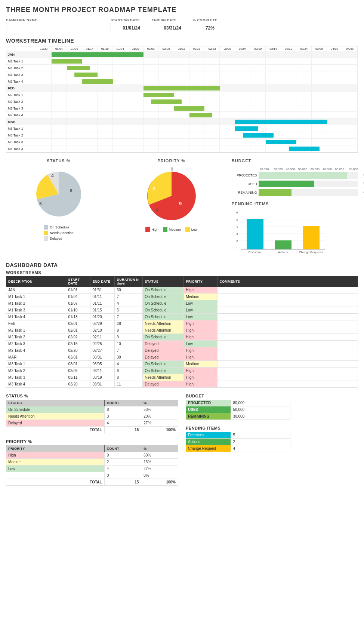 This screenshot has width=364, height=630. Describe the element at coordinates (55, 430) in the screenshot. I see `status-total-label: TOTAL` at that location.